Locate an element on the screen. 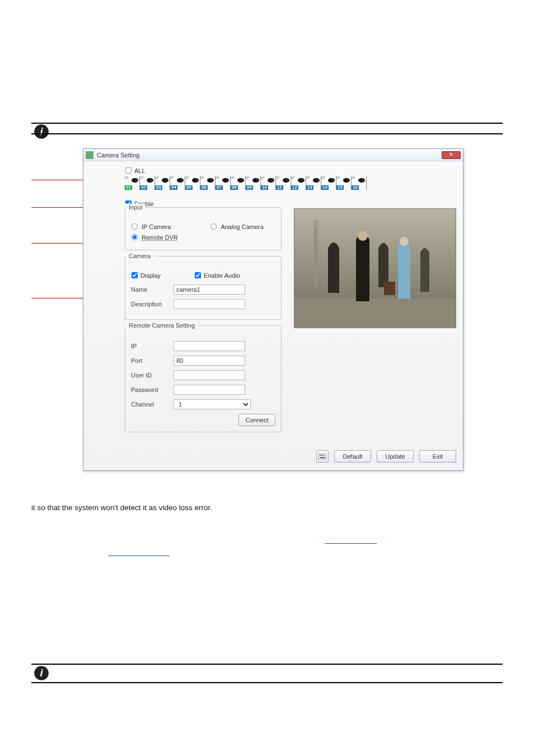 Image resolution: width=534 pixels, height=756 pixels. default-button: Default is located at coordinates (353, 456).